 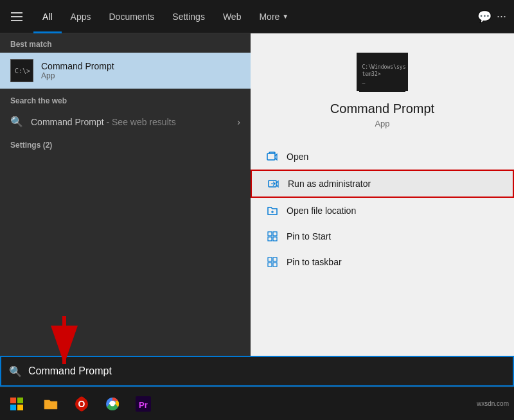 I want to click on web-search-item: 🔍 Command Prompt - See web results ›, so click(x=125, y=122).